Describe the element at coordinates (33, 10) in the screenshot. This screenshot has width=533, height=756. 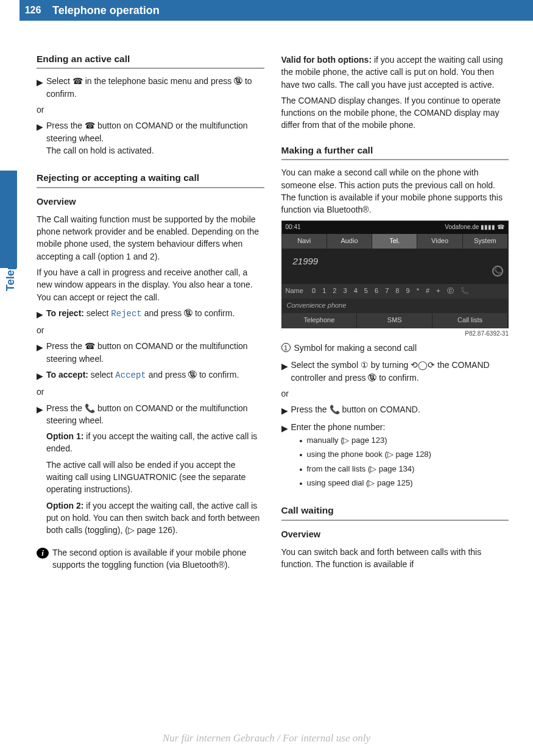
I see `page-number: 126` at that location.